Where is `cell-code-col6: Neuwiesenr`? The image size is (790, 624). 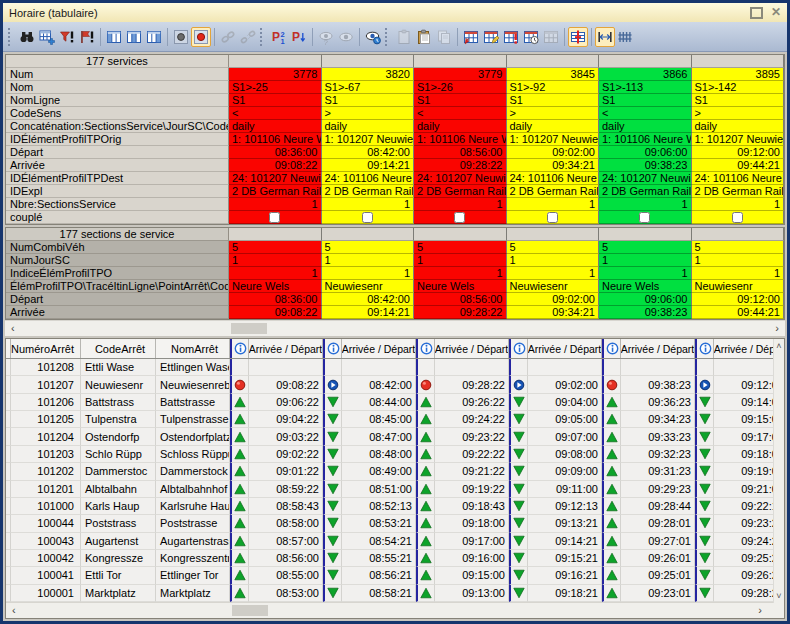 cell-code-col6: Neuwiesenr is located at coordinates (738, 286).